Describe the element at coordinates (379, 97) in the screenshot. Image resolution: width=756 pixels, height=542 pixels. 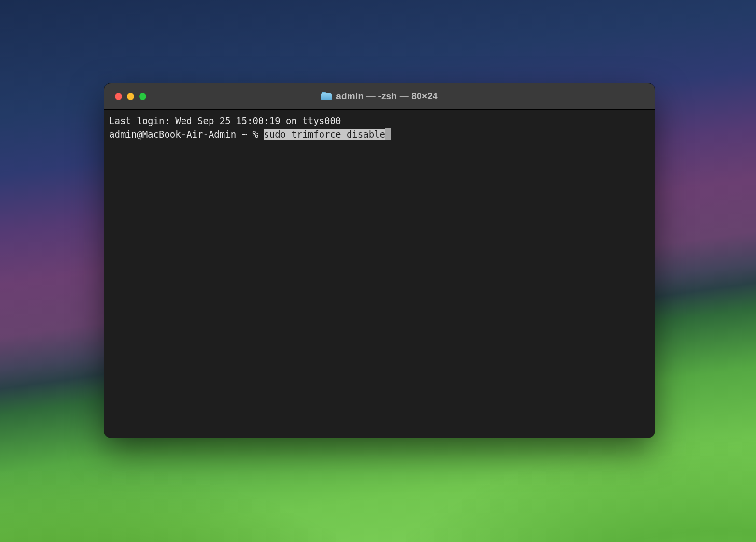
I see `window-titlebar: admin — -zsh — 80×24` at that location.